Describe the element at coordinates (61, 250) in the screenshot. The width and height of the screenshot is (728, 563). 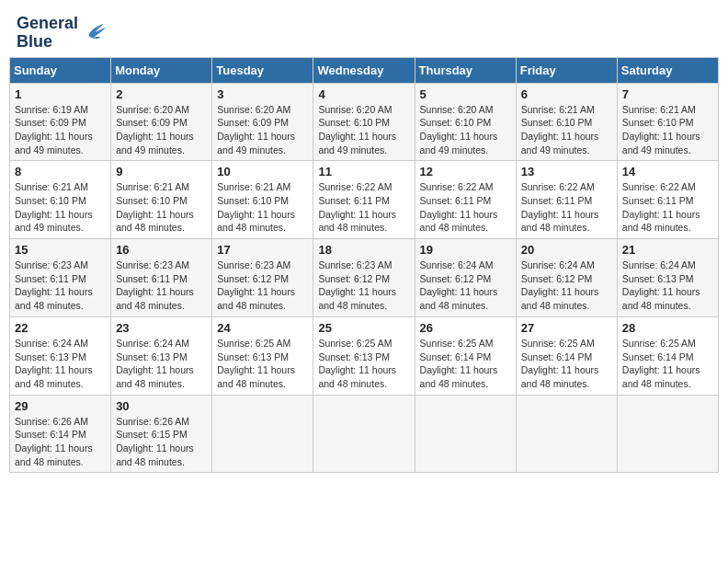
I see `day-number: 15` at that location.